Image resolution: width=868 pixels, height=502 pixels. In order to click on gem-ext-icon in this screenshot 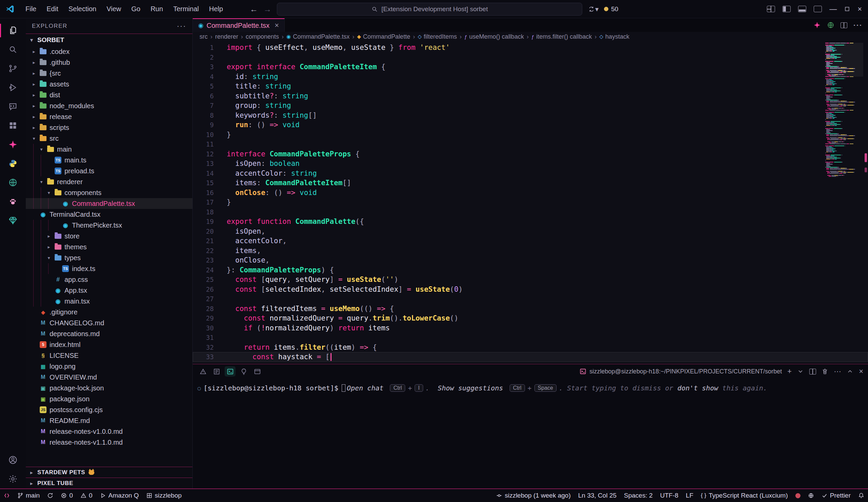, I will do `click(13, 220)`.